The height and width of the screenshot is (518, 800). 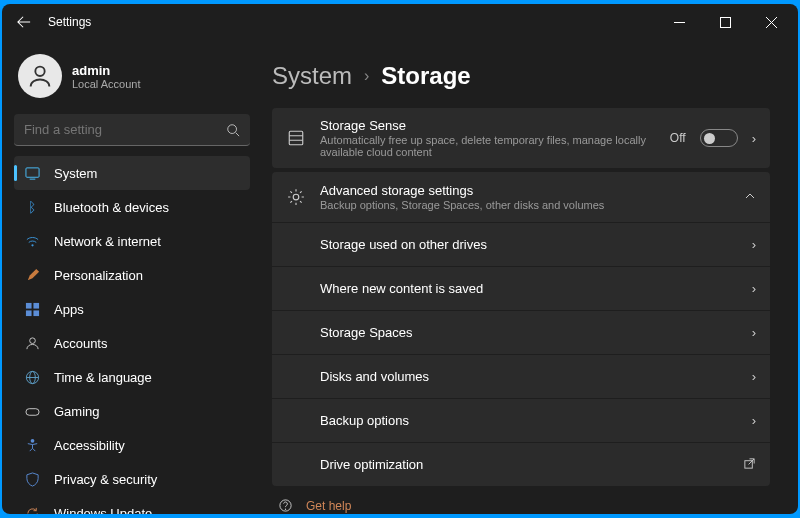 I want to click on maximize-button, so click(x=725, y=22).